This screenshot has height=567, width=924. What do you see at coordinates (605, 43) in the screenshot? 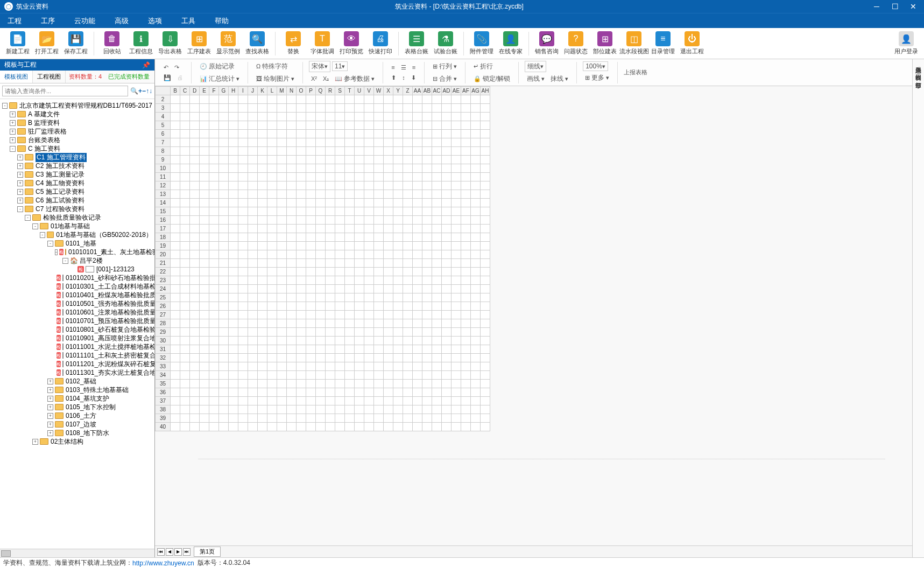
I see `dept-tbl-button: ⊞部位建表` at bounding box center [605, 43].